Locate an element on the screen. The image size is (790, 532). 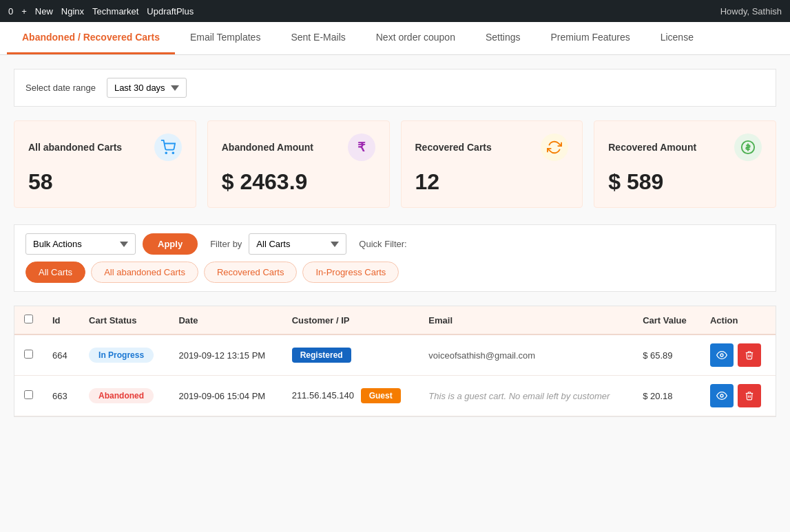
stat-card-recovered-amount: Recovered Amount $ 589 is located at coordinates (685, 164).